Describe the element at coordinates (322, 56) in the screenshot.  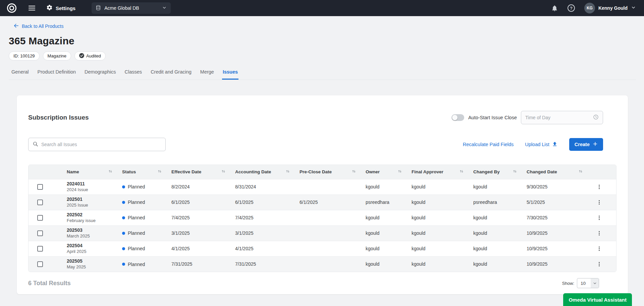
I see `badges-row: ID: 100129 Magazine Audited` at that location.